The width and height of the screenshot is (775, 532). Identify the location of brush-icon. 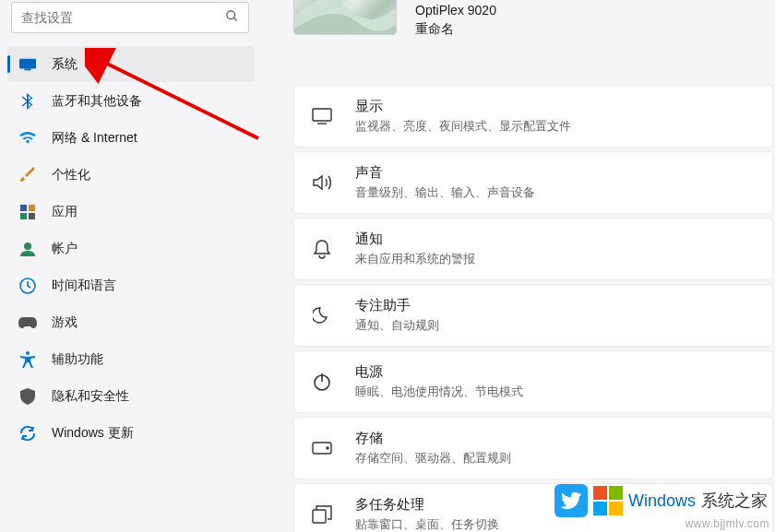
(28, 175).